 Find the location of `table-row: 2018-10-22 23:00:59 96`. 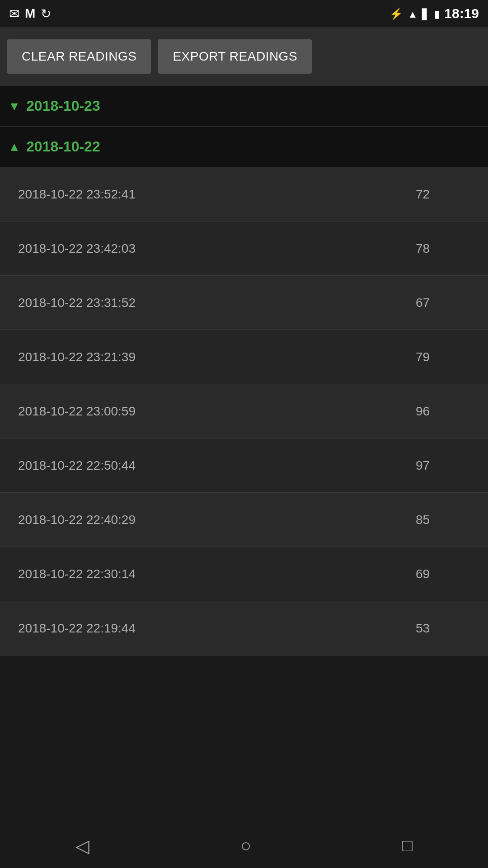

table-row: 2018-10-22 23:00:59 96 is located at coordinates (244, 411).